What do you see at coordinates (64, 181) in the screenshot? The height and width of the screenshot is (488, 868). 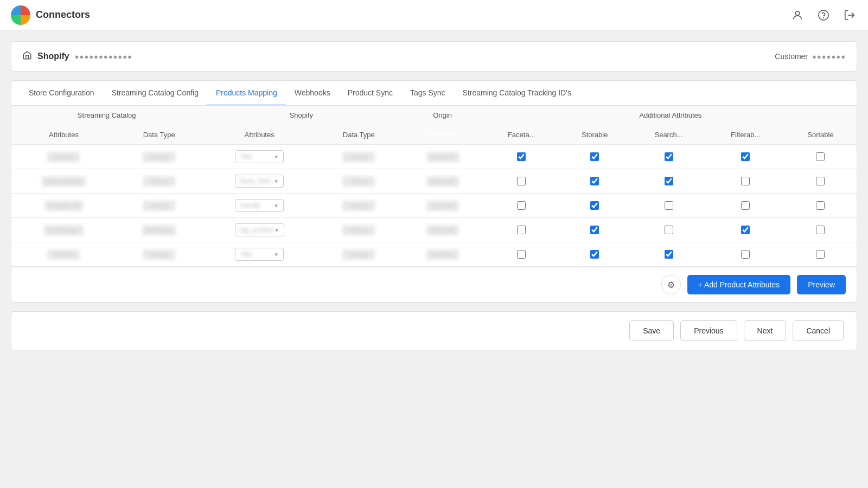 I see `sc-attribute-cell: Description` at bounding box center [64, 181].